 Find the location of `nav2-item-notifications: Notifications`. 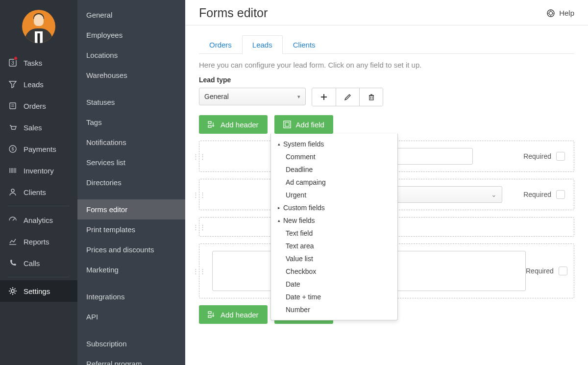

nav2-item-notifications: Notifications is located at coordinates (131, 142).